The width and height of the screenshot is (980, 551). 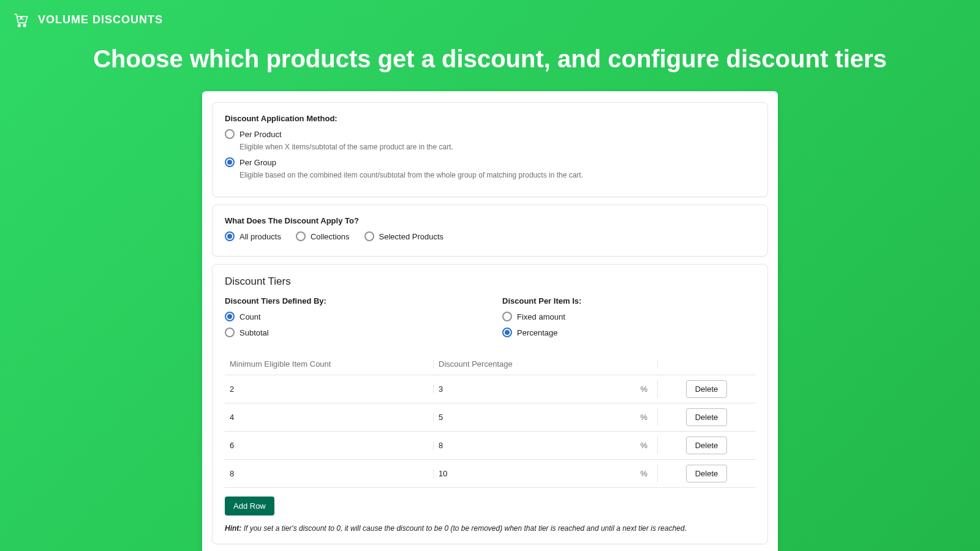 What do you see at coordinates (441, 418) in the screenshot?
I see `discount-value: 5` at bounding box center [441, 418].